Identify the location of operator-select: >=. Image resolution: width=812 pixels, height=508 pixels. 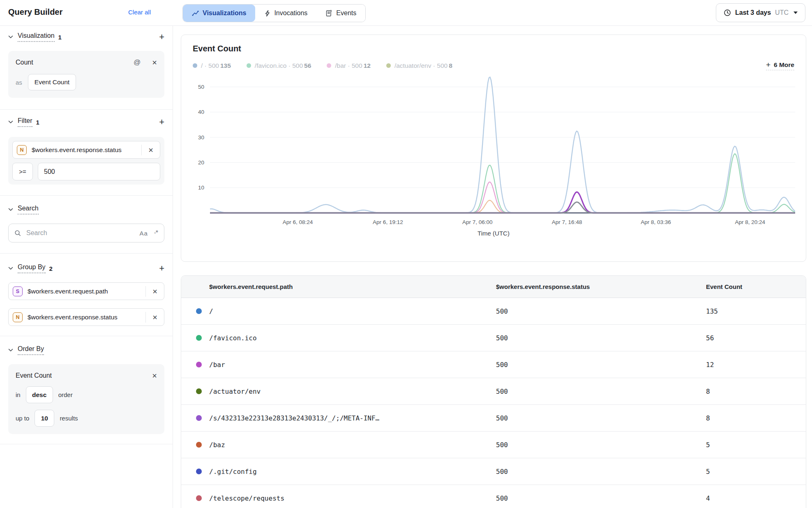
(23, 172).